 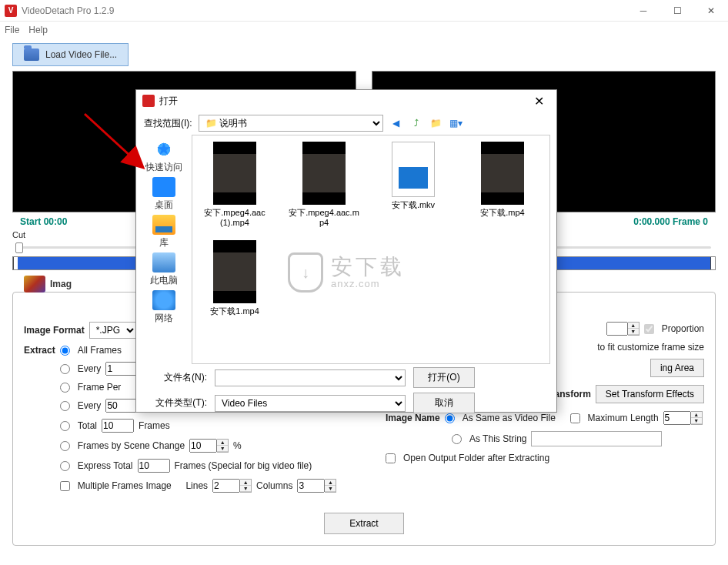 I want to click on opt-all-frames, so click(x=65, y=351).